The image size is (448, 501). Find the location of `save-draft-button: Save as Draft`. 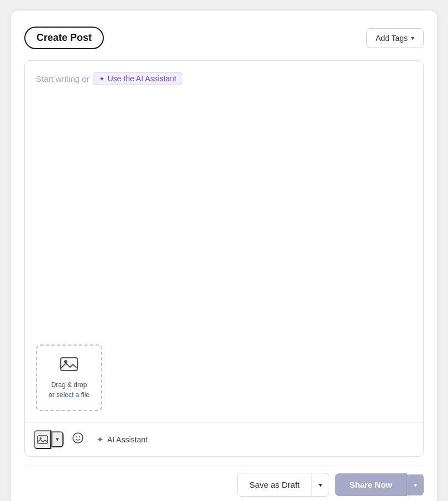

save-draft-button: Save as Draft is located at coordinates (275, 484).